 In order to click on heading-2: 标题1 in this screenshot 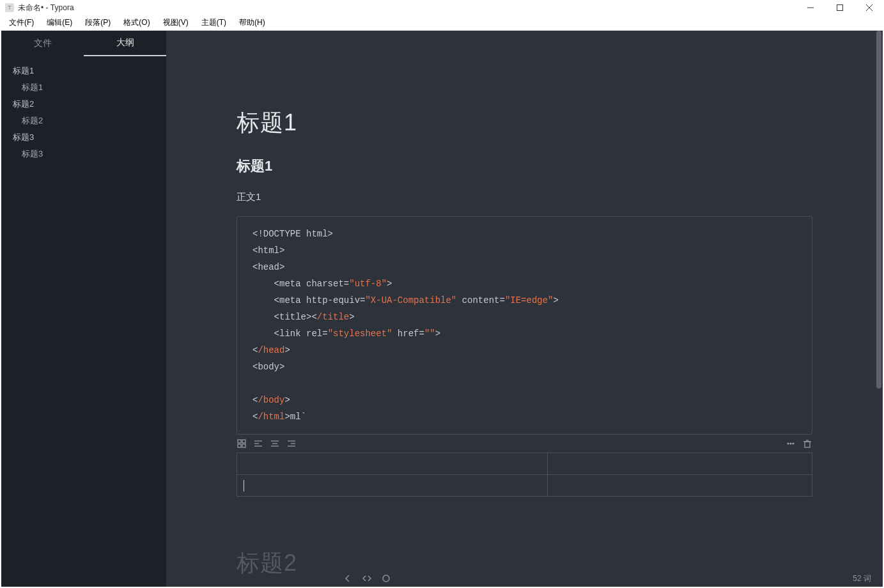, I will do `click(524, 166)`.